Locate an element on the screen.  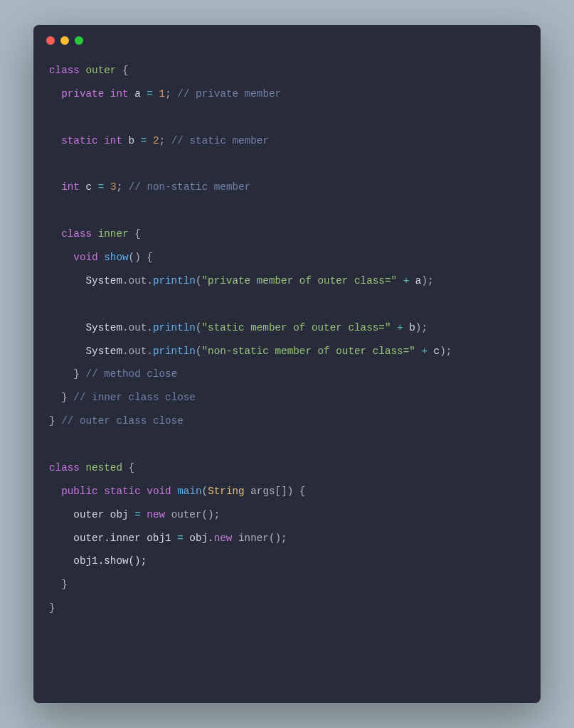
close-icon is located at coordinates (51, 41).